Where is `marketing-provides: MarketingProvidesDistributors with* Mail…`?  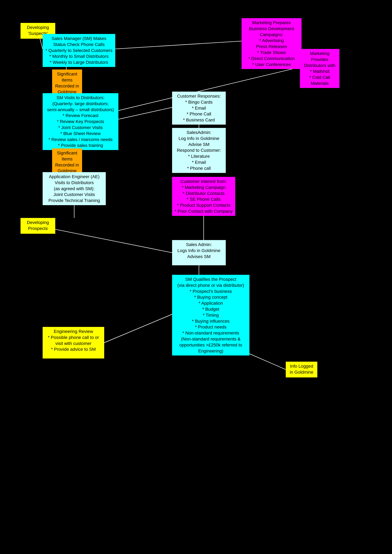
marketing-provides: MarketingProvidesDistributors with* Mail… is located at coordinates (320, 69).